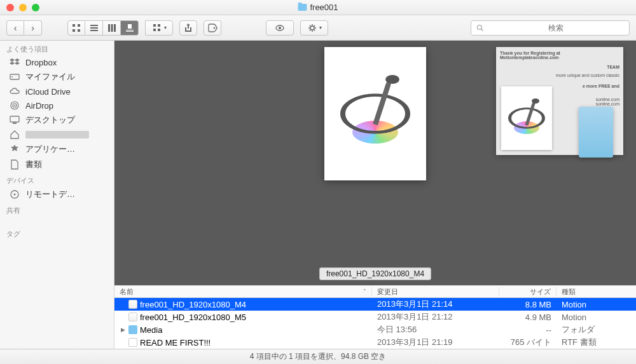 This screenshot has width=636, height=364. What do you see at coordinates (94, 28) in the screenshot?
I see `list-view-button` at bounding box center [94, 28].